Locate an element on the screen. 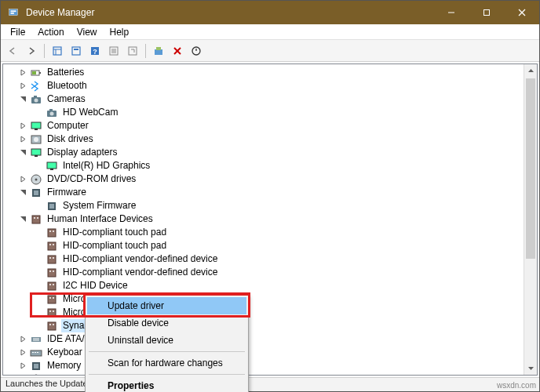  tree-node-hid-tp2: HID-compliant touch pad is located at coordinates (270, 246).